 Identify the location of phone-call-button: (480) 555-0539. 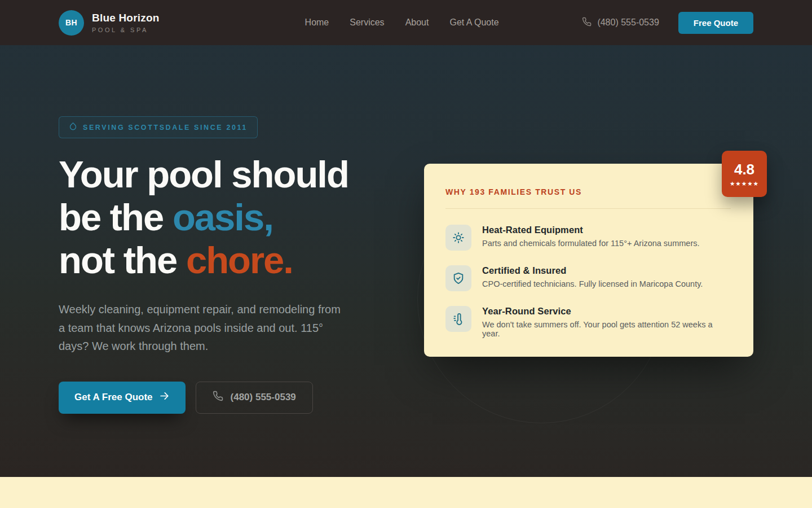
(254, 397).